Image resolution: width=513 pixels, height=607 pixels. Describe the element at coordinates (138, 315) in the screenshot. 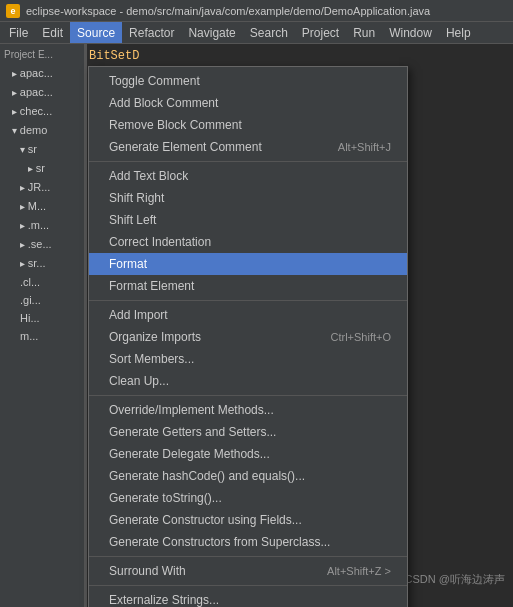

I see `dropdown-item-label: Add Import` at that location.